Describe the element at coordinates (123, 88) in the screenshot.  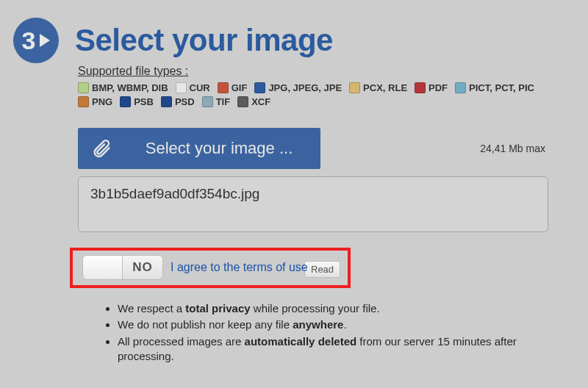
I see `filetype-item: BMP, WBMP, DIB` at that location.